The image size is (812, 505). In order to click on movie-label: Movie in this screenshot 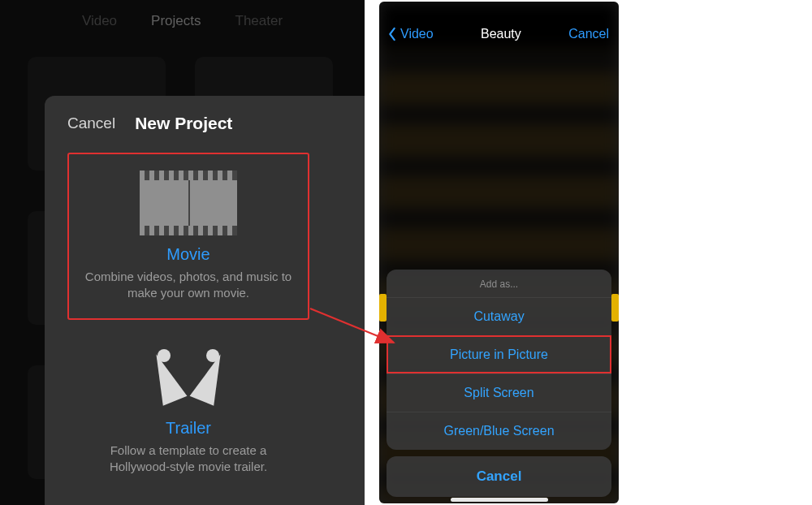, I will do `click(188, 255)`.